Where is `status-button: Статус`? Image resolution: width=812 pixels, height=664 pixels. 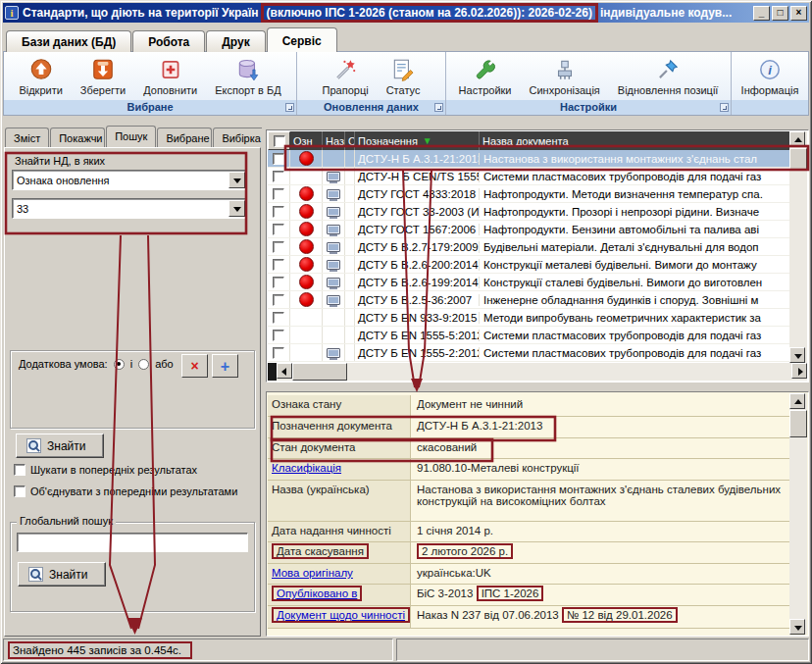
status-button: Статус is located at coordinates (404, 76).